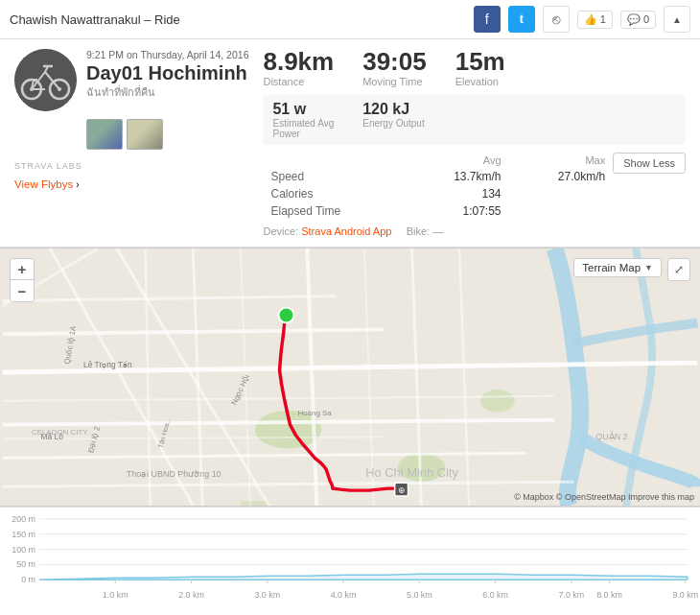  I want to click on speed-avg: 13.7km/h, so click(456, 177).